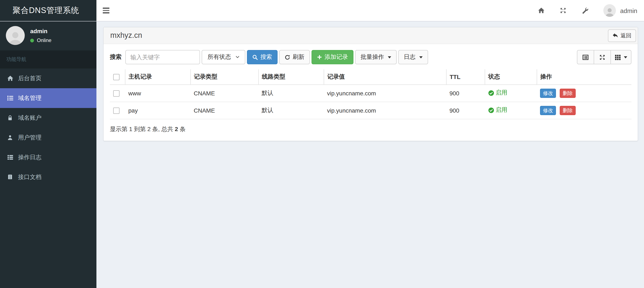  Describe the element at coordinates (48, 155) in the screenshot. I see `sidebar: admin Online 功能导航 后台首页 域名管理` at that location.